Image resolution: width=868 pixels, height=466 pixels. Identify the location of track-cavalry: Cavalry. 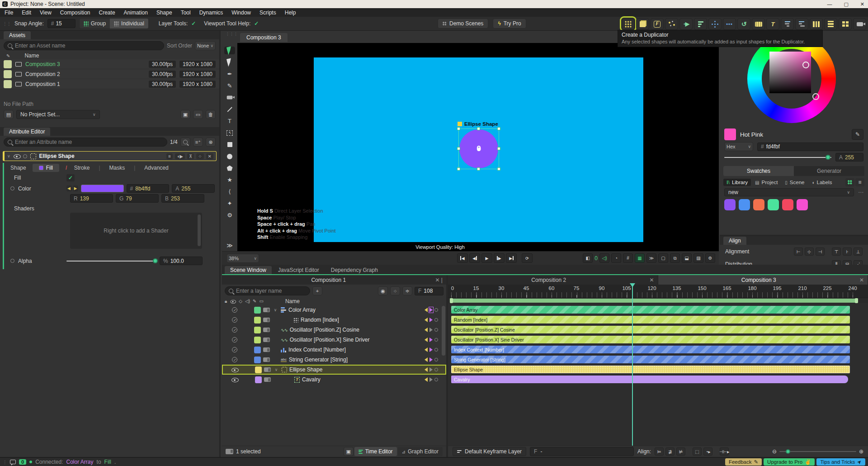
(650, 379).